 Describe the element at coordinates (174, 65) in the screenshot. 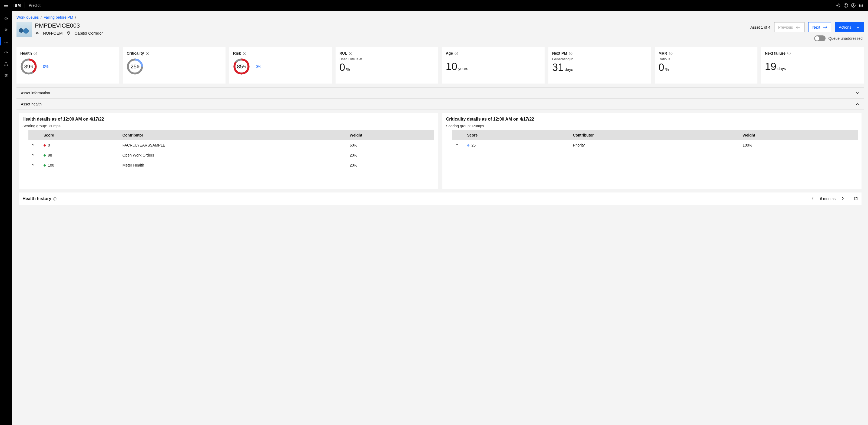

I see `kpi-criticality: Criticality 25%` at that location.